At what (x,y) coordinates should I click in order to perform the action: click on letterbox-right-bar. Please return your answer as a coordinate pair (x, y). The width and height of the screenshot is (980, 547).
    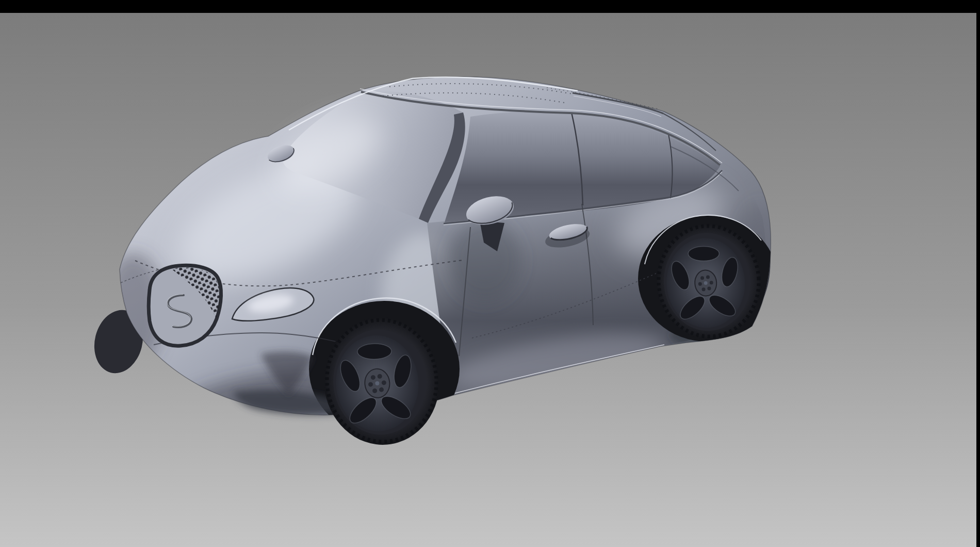
    Looking at the image, I should click on (978, 274).